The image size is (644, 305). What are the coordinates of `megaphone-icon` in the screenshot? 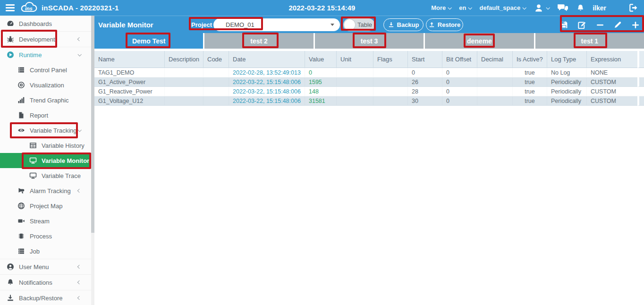 It's located at (21, 191).